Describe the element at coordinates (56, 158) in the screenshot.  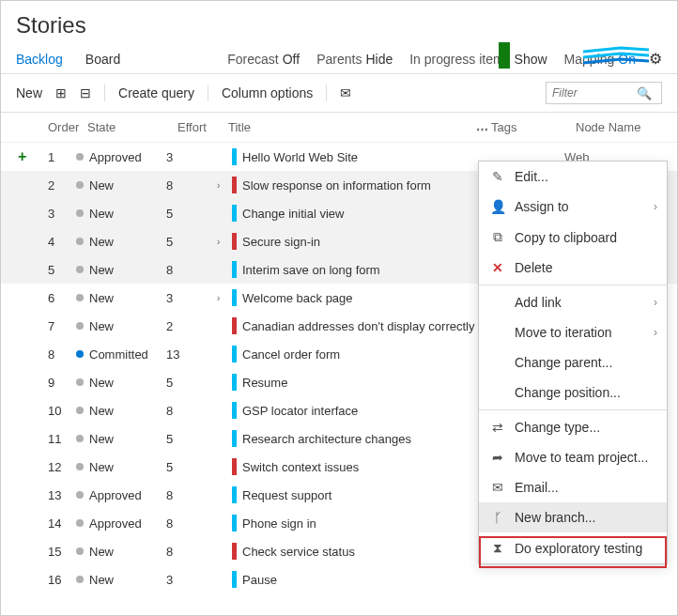
I see `cell-order: 1` at that location.